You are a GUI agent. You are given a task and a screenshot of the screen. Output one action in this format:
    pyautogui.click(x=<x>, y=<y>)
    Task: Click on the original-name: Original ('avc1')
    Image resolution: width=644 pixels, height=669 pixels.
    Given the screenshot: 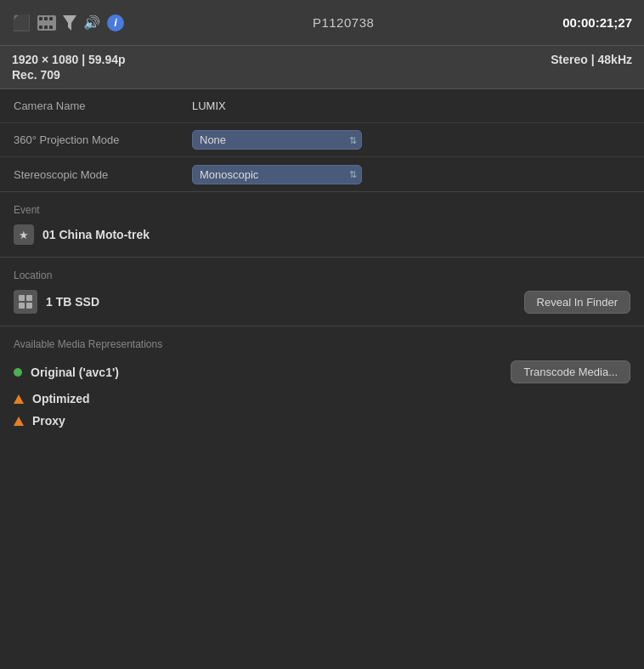 What is the action you would take?
    pyautogui.click(x=75, y=372)
    